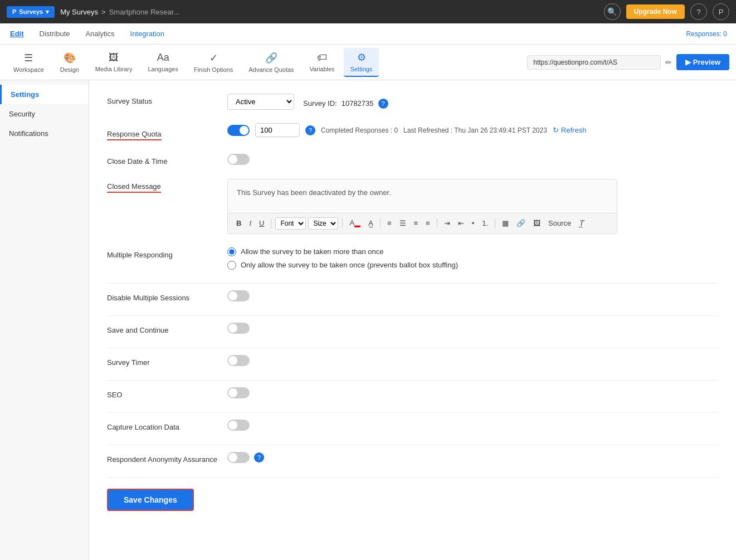  What do you see at coordinates (163, 62) in the screenshot?
I see `toolbar-languages: Aa Languages` at bounding box center [163, 62].